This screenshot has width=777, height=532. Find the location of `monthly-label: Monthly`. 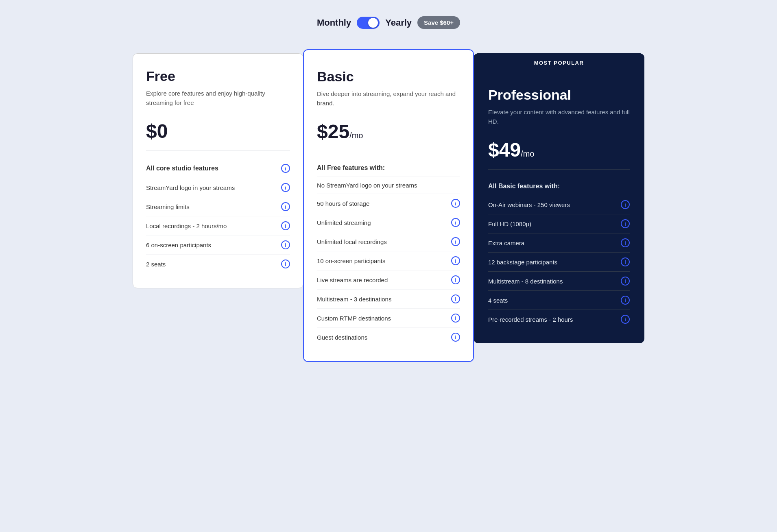

monthly-label: Monthly is located at coordinates (334, 23).